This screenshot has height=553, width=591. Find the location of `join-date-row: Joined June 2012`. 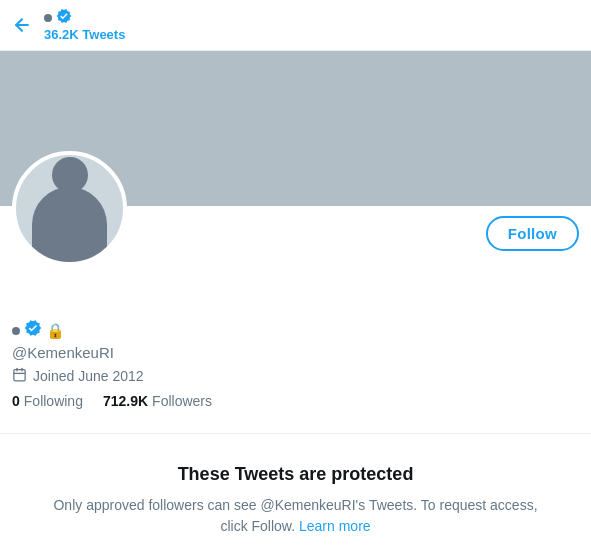

join-date-row: Joined June 2012 is located at coordinates (296, 376).